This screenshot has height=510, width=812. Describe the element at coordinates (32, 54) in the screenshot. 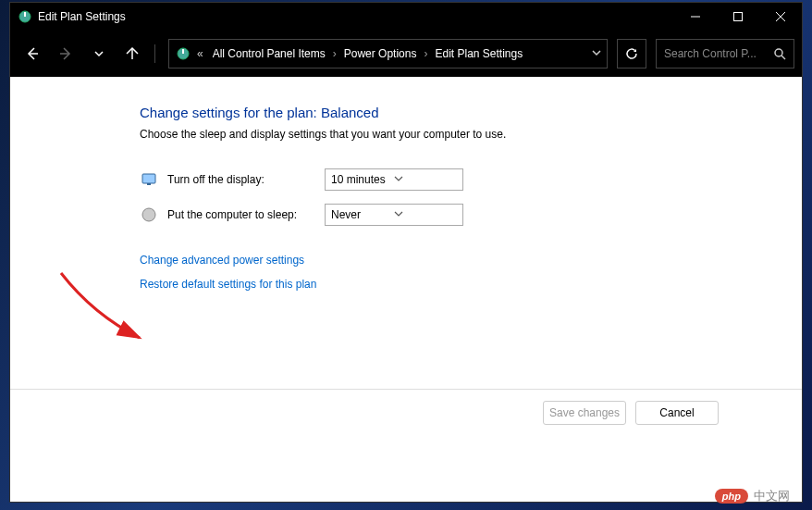

I see `back-button` at that location.